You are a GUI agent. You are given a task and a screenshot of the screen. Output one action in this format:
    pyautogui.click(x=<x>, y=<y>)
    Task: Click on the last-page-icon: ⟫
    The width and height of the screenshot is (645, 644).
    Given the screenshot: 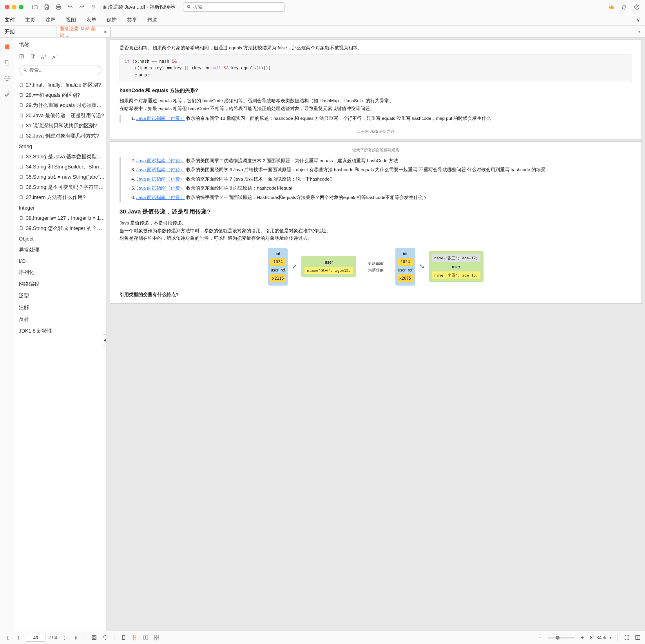 What is the action you would take?
    pyautogui.click(x=76, y=638)
    